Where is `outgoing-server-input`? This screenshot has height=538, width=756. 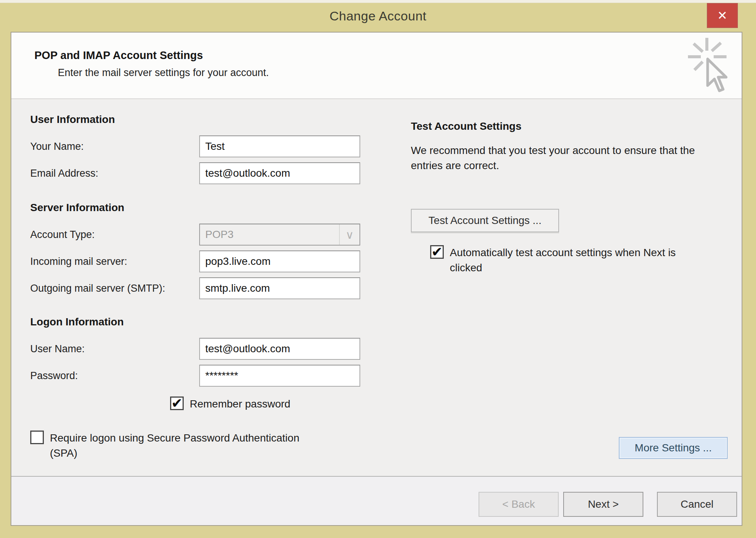
outgoing-server-input is located at coordinates (280, 288).